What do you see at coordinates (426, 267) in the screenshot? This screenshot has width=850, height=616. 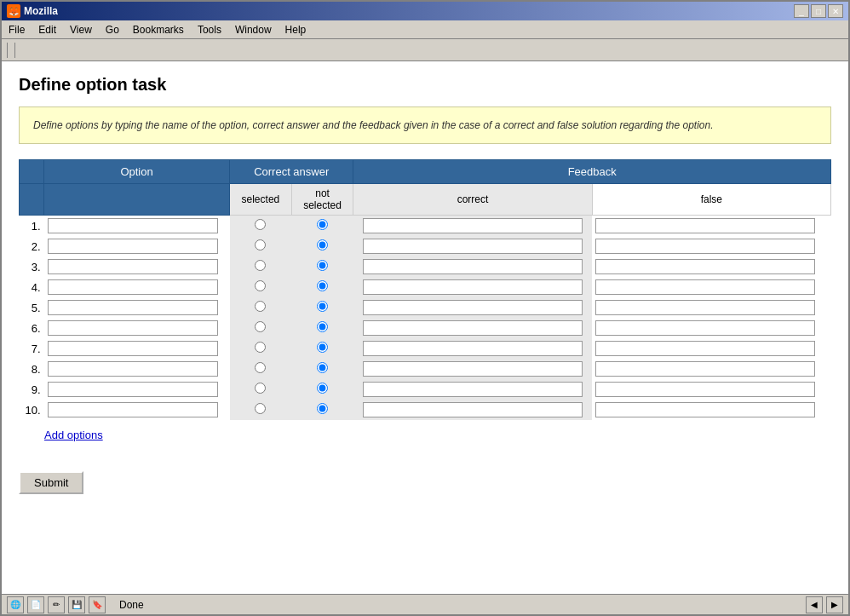 I see `table-row: 3.` at bounding box center [426, 267].